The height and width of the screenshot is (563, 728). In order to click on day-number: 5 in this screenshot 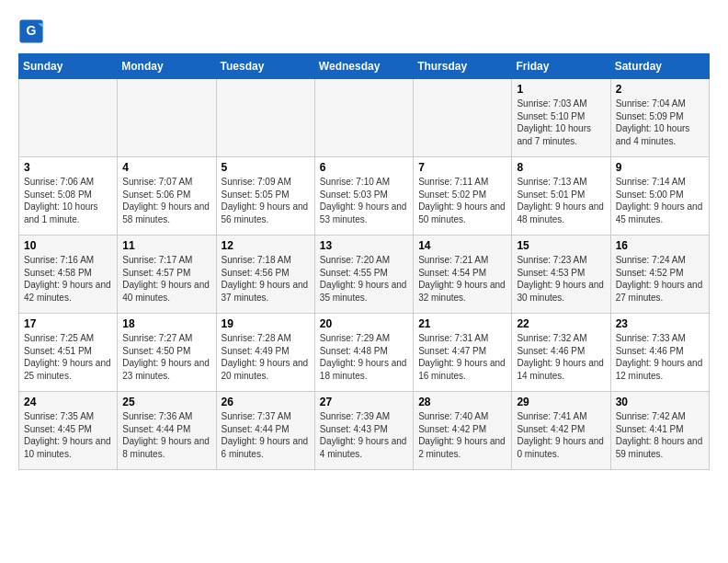, I will do `click(266, 167)`.